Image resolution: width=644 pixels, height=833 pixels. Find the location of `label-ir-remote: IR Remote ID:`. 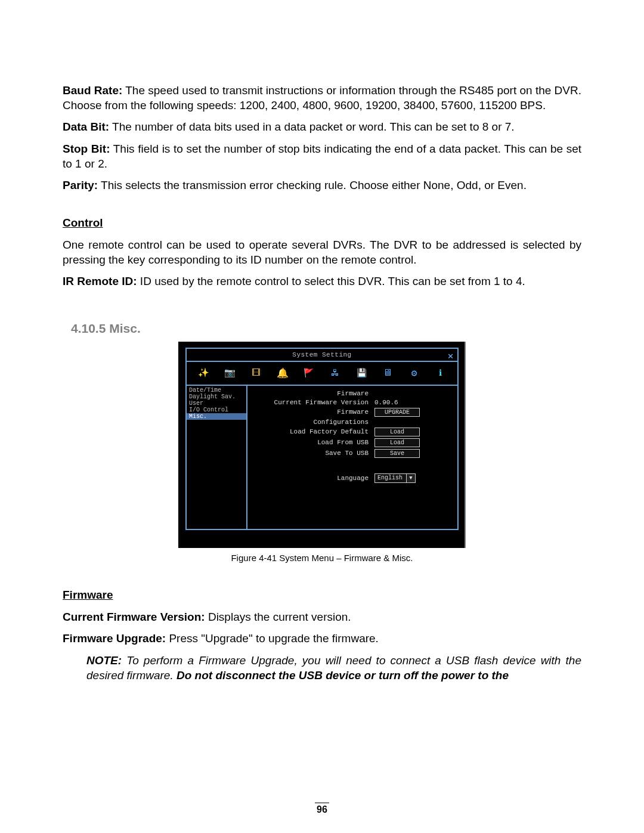

label-ir-remote: IR Remote ID: is located at coordinates (100, 281).